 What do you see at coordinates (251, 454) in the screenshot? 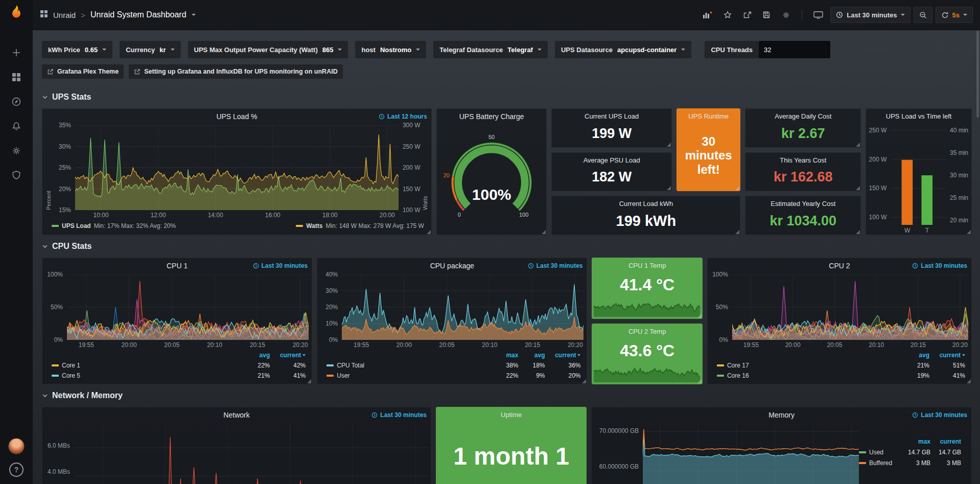
I see `network-graph` at bounding box center [251, 454].